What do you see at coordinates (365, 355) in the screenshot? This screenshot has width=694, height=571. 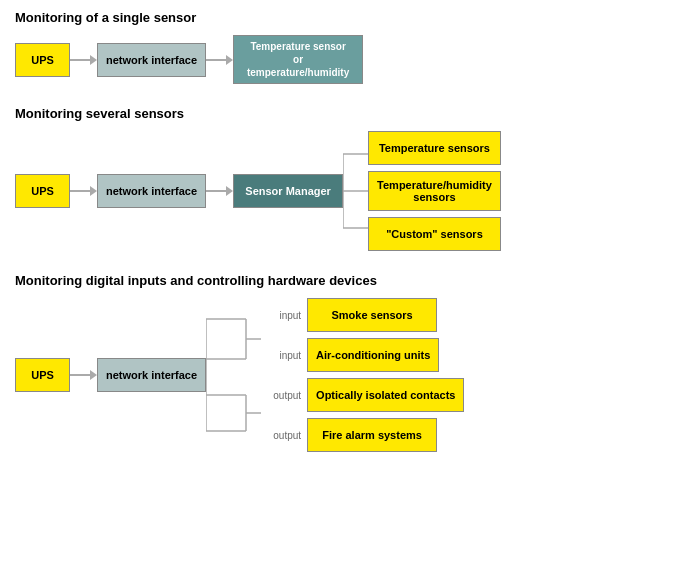 I see `s3-branch-row-2: input Air-conditioning units` at bounding box center [365, 355].